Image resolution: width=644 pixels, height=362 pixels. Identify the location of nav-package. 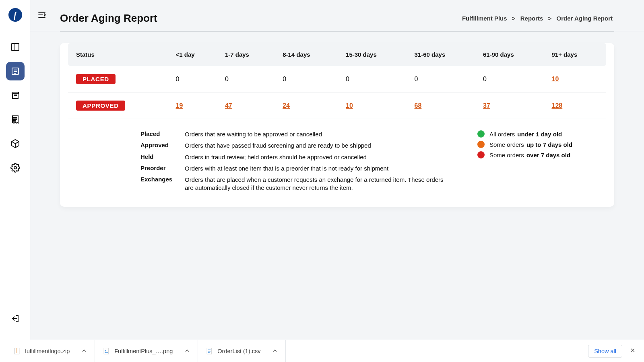
(15, 144).